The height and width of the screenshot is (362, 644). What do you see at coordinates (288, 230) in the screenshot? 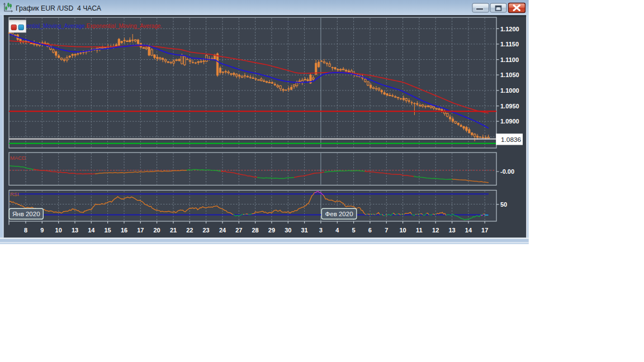
I see `svg-text: 30` at bounding box center [288, 230].